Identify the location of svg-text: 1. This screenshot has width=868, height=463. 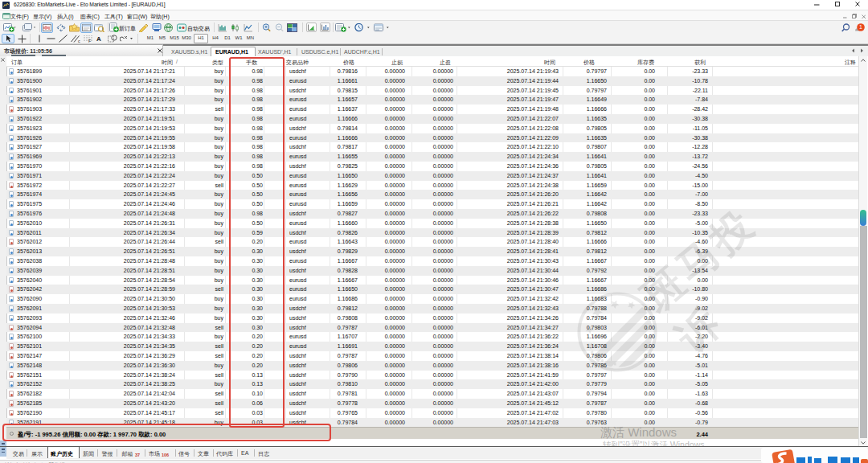
(861, 27).